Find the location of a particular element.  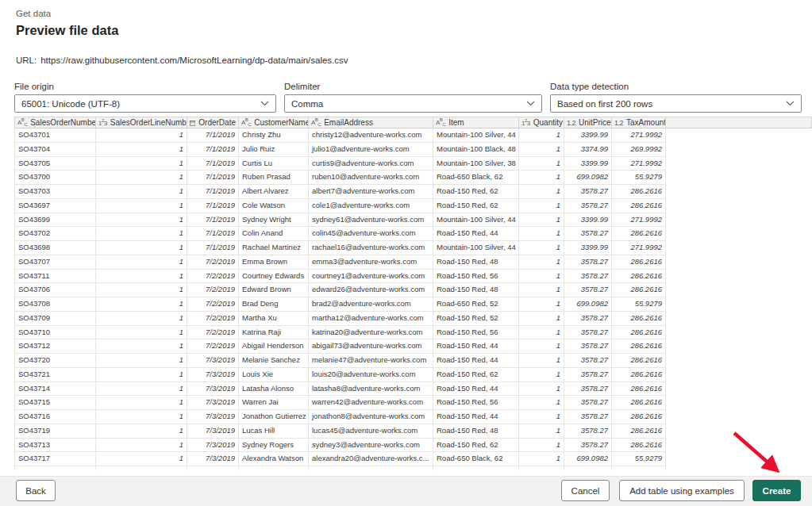

cell-CustomerName: Christy Zhu is located at coordinates (274, 136).